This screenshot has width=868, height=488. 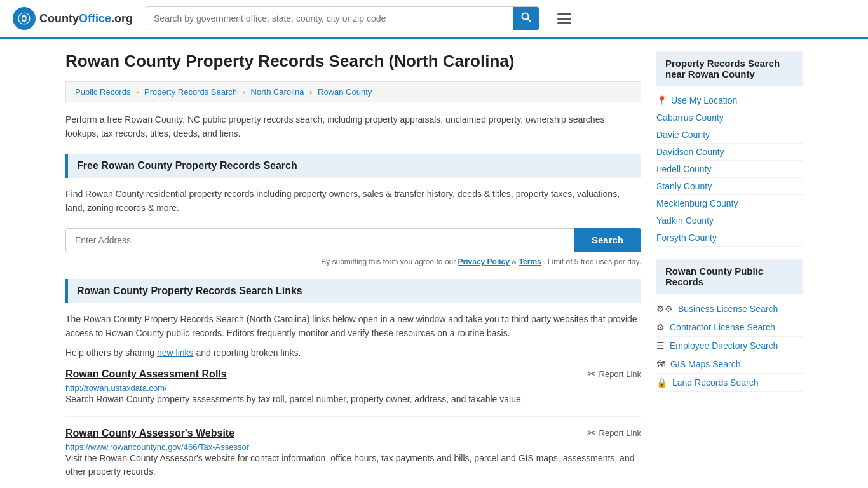 I want to click on breadcrumb-sep-1: ›, so click(x=137, y=92).